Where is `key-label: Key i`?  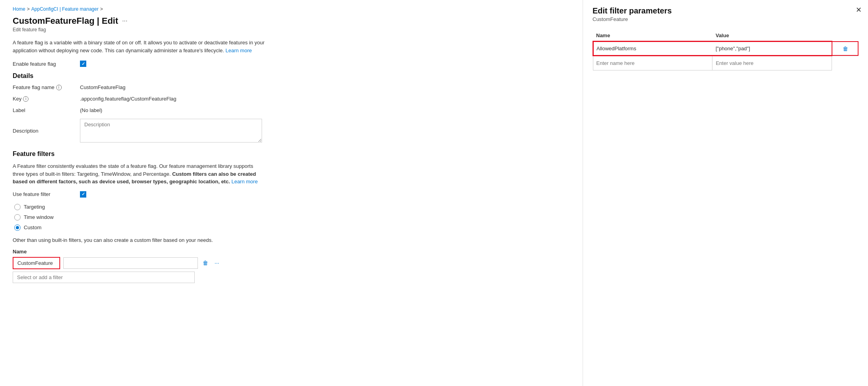 key-label: Key i is located at coordinates (46, 99).